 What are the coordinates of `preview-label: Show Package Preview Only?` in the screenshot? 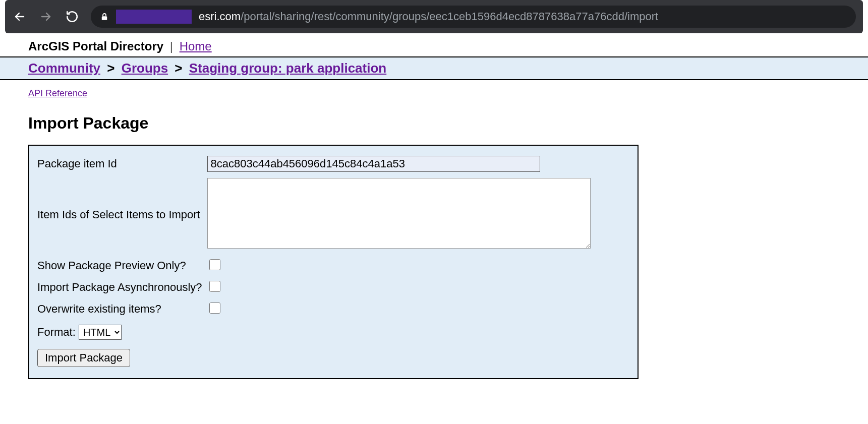 It's located at (122, 265).